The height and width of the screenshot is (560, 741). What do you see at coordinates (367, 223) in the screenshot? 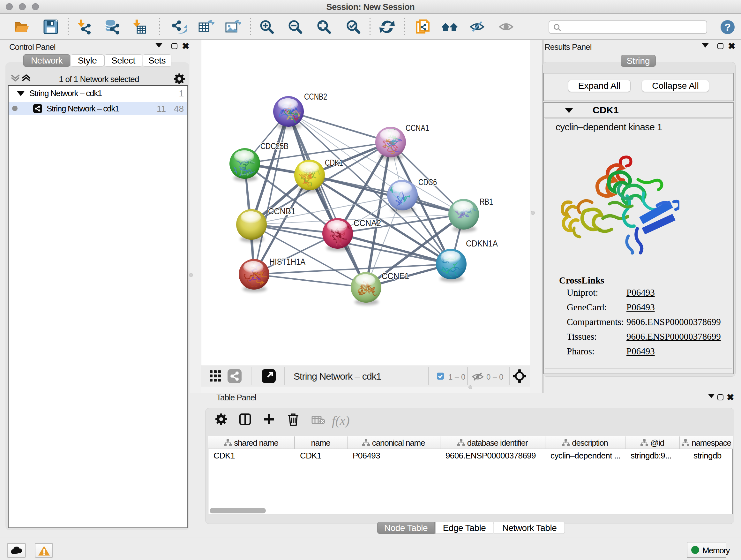
I see `svg-text: CCNA2` at bounding box center [367, 223].